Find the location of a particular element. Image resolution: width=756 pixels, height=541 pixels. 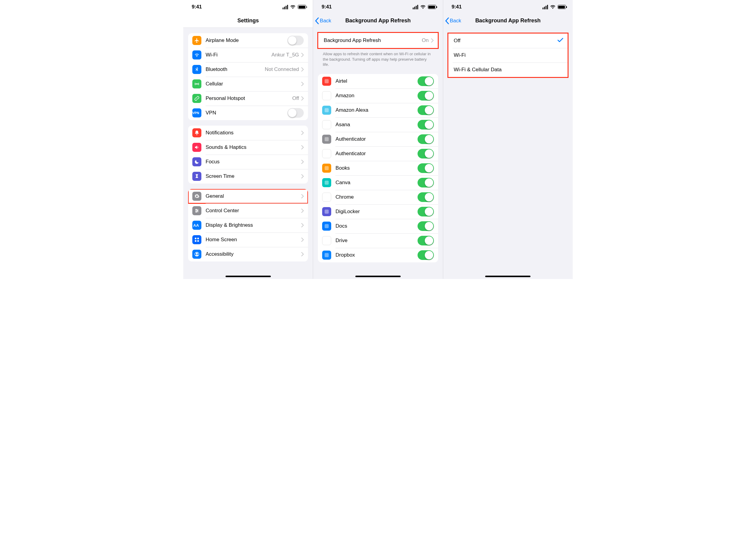

bg-refresh-master-row: Background App Refresh On is located at coordinates (378, 41).